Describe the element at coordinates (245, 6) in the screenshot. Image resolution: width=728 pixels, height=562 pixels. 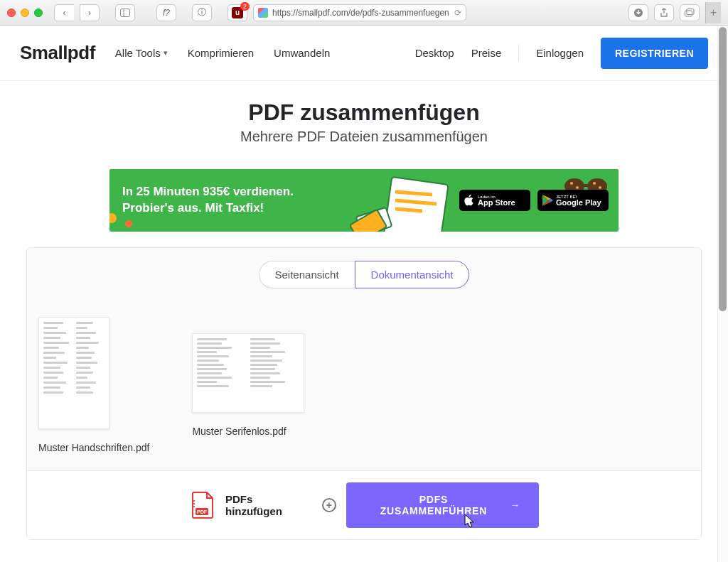
I see `ublock-badge: 2` at that location.